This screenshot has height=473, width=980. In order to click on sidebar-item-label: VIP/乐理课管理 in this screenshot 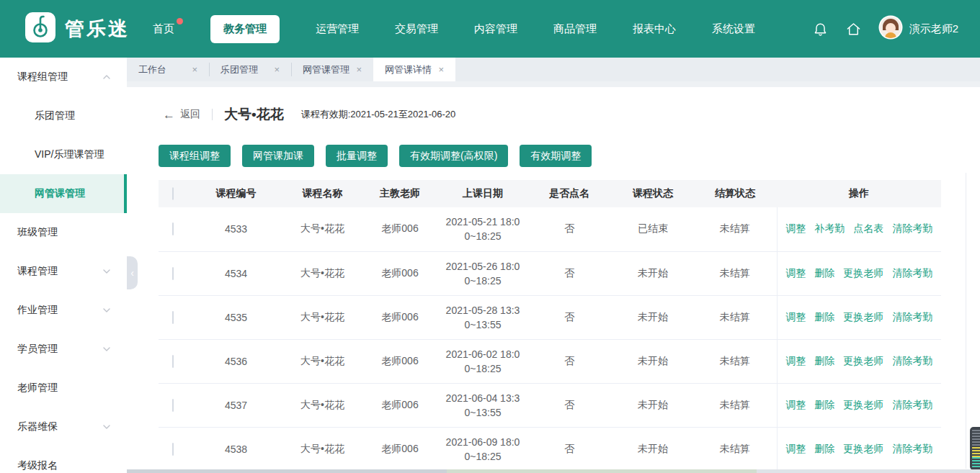, I will do `click(73, 155)`.